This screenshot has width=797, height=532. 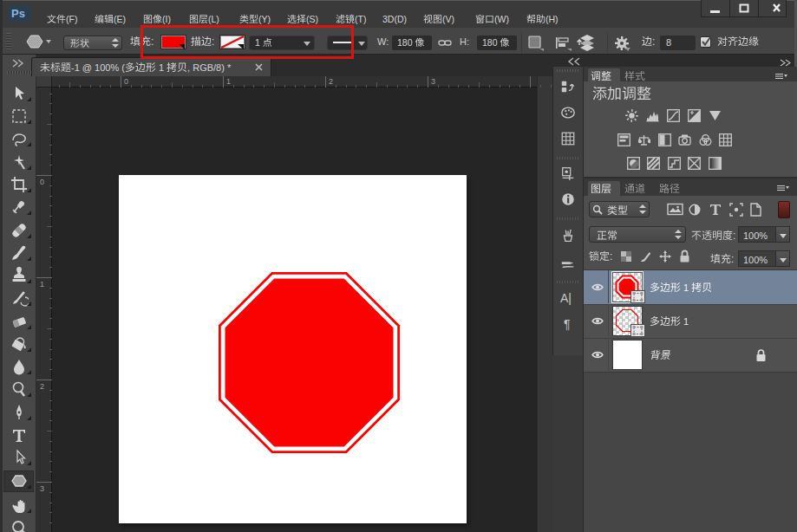 I want to click on svg-text: (Y), so click(x=265, y=19).